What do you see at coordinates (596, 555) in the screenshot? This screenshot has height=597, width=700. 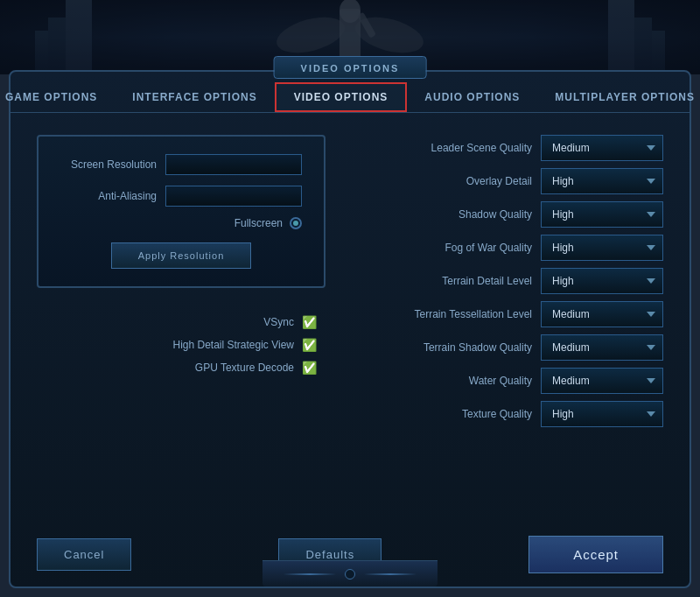 I see `accept-button: Accept` at bounding box center [596, 555].